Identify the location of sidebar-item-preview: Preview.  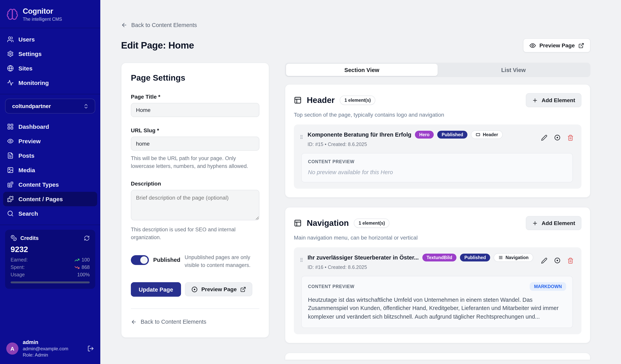
(50, 141).